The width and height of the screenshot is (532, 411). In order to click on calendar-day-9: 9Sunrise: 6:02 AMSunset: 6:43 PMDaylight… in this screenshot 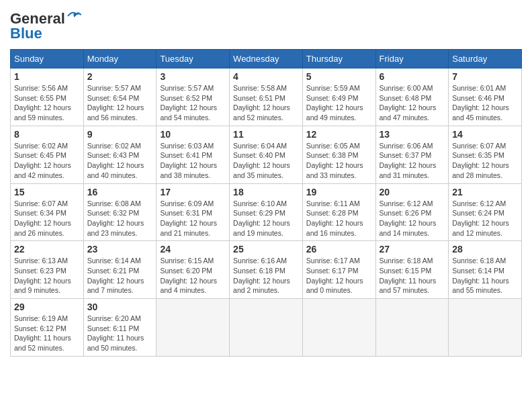, I will do `click(120, 154)`.